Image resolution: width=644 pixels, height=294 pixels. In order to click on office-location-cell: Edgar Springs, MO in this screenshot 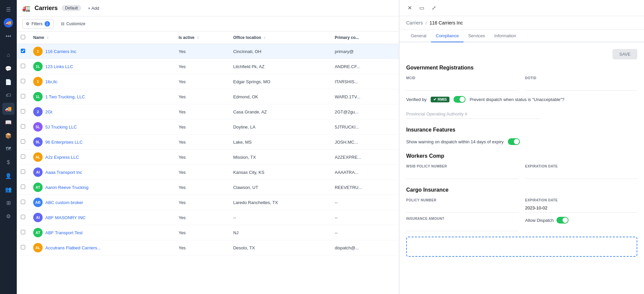, I will do `click(280, 82)`.